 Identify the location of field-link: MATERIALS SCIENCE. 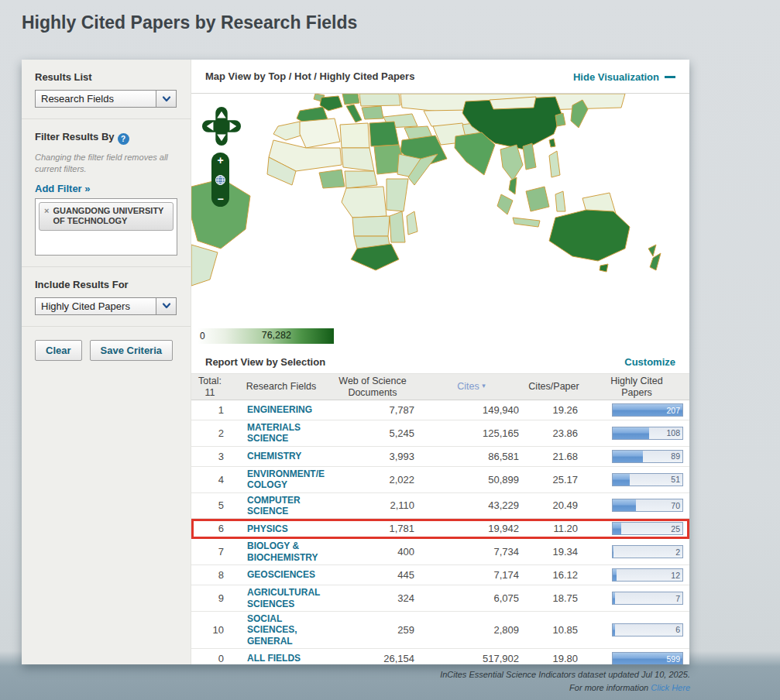
(279, 434).